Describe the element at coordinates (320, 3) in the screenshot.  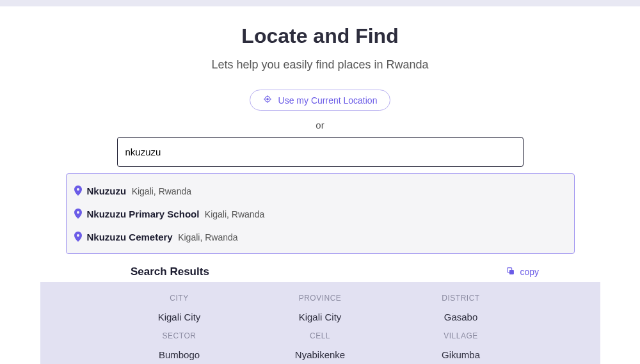
I see `top-bar` at that location.